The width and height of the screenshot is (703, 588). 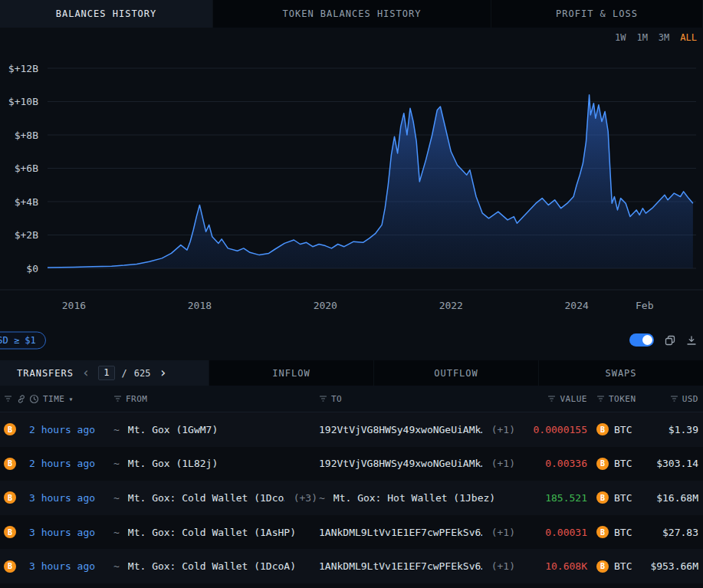 What do you see at coordinates (645, 305) in the screenshot?
I see `svg-text: Feb` at bounding box center [645, 305].